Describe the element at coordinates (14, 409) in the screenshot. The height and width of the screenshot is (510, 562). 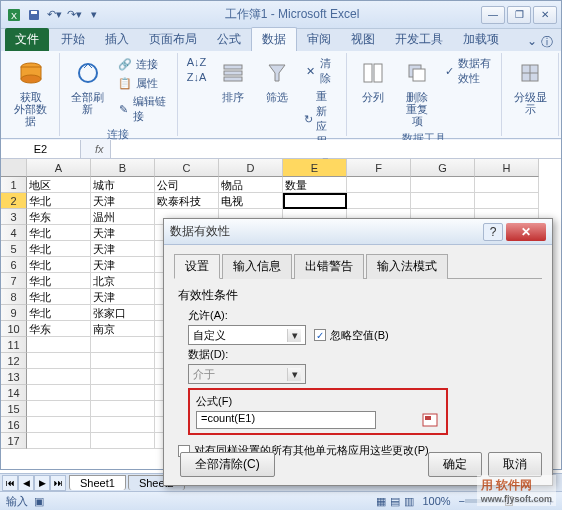
I see `row-header: 15` at that location.